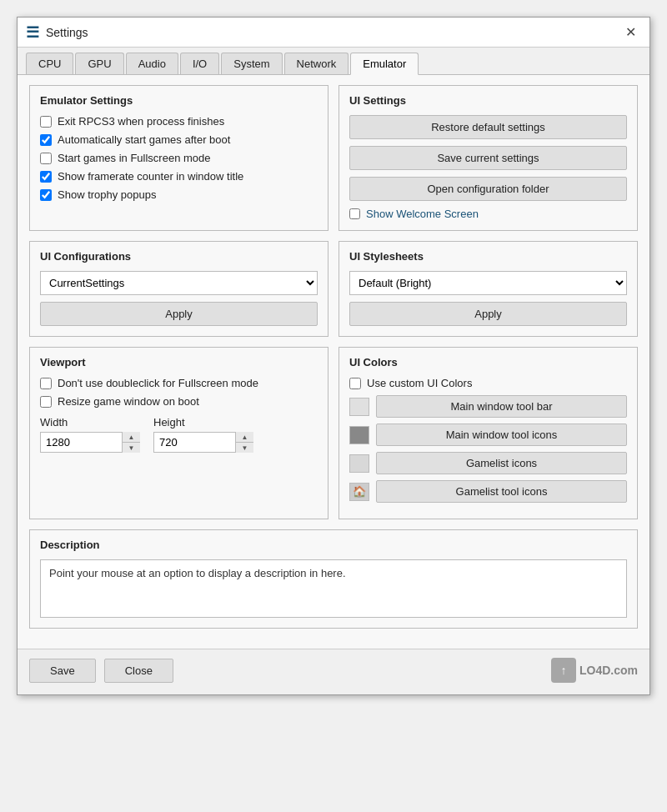  What do you see at coordinates (63, 670) in the screenshot?
I see `save-button: Save` at bounding box center [63, 670].